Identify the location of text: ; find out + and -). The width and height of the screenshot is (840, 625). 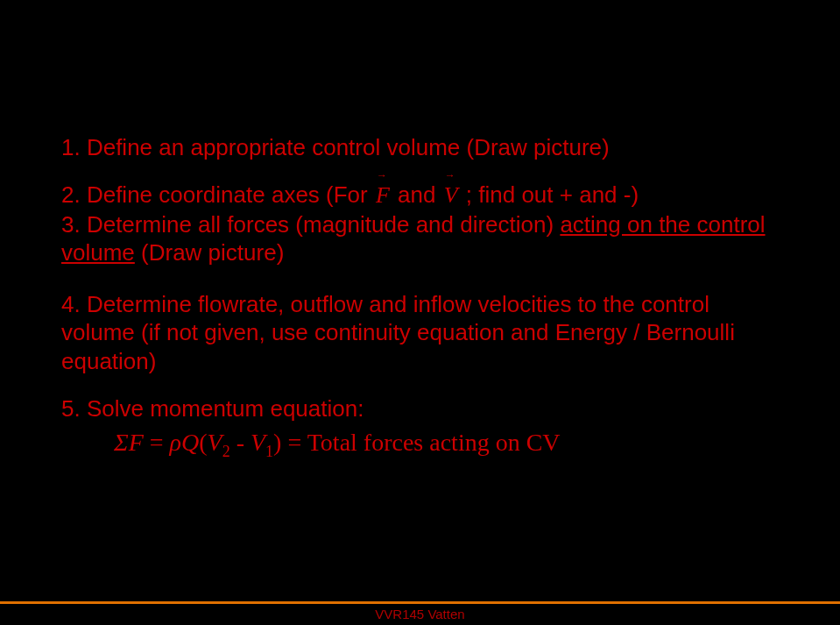
(550, 195).